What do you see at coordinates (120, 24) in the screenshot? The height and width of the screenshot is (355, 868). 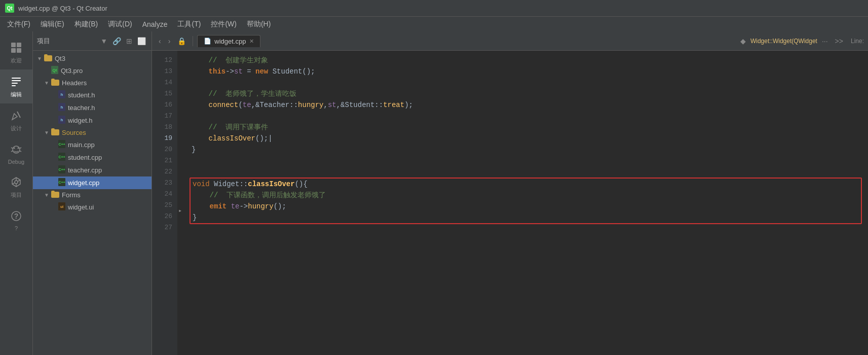 I see `menu-item-d: 调试(D)` at bounding box center [120, 24].